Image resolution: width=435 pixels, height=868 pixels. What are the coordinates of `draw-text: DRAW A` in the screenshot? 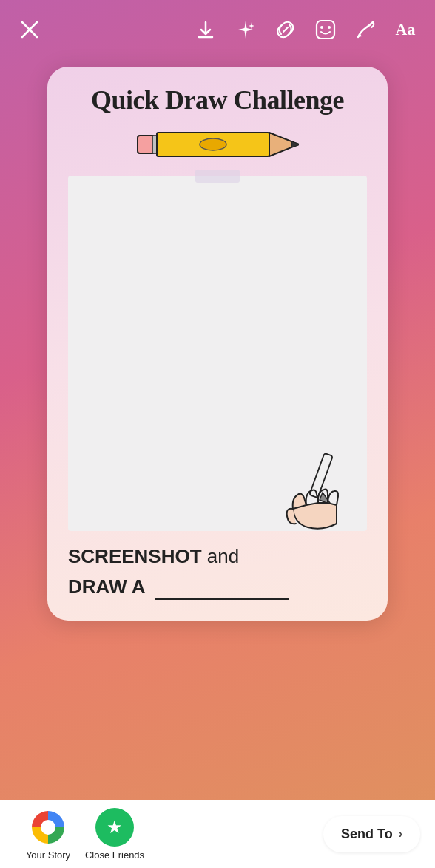 It's located at (218, 587).